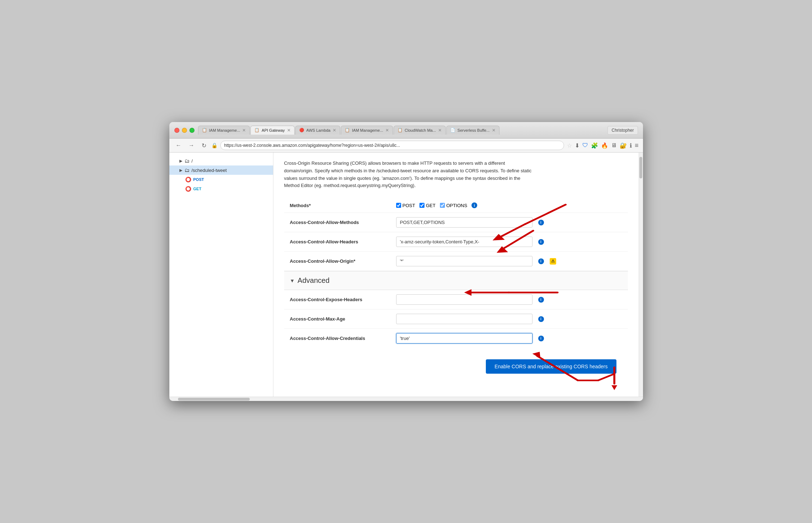 The height and width of the screenshot is (523, 812). I want to click on tab-iam2: 📋 IAM Manageme... ✕, so click(367, 130).